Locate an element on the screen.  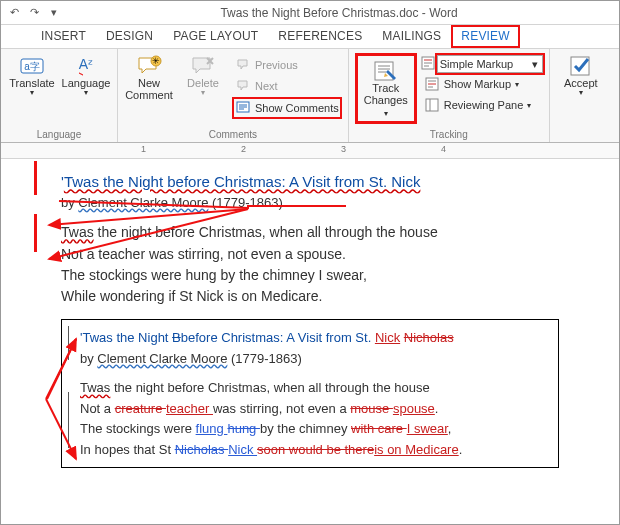
title-bar: ↶ ↷ ▾ Twas the Night Before Christmas.do… is located at coordinates (310, 13).